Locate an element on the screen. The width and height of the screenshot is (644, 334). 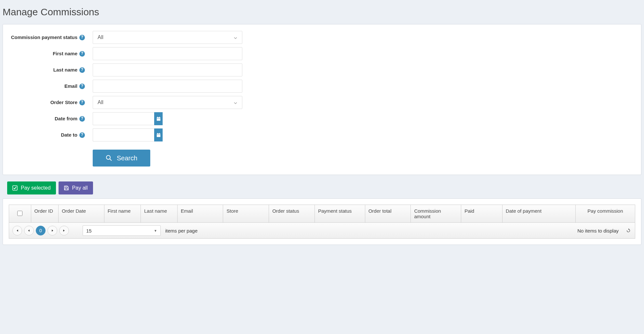
page-title: Manage Commissions is located at coordinates (322, 12).